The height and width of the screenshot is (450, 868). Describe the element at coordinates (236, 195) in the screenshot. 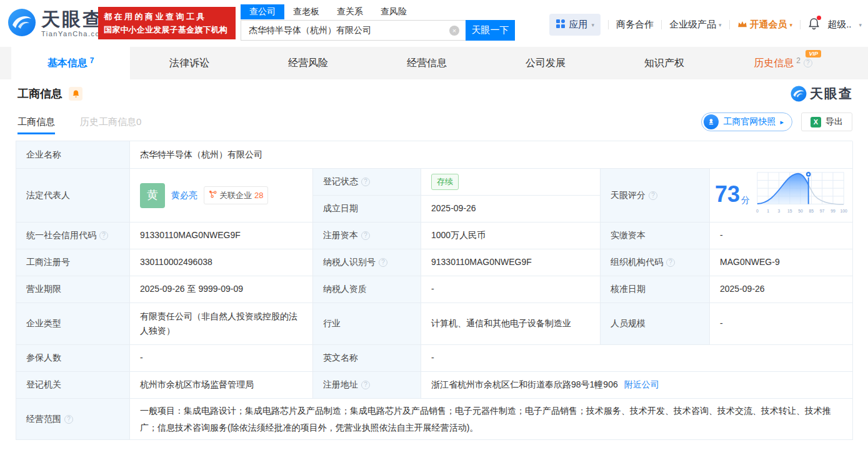

I see `related-companies-label: 关联企业` at that location.